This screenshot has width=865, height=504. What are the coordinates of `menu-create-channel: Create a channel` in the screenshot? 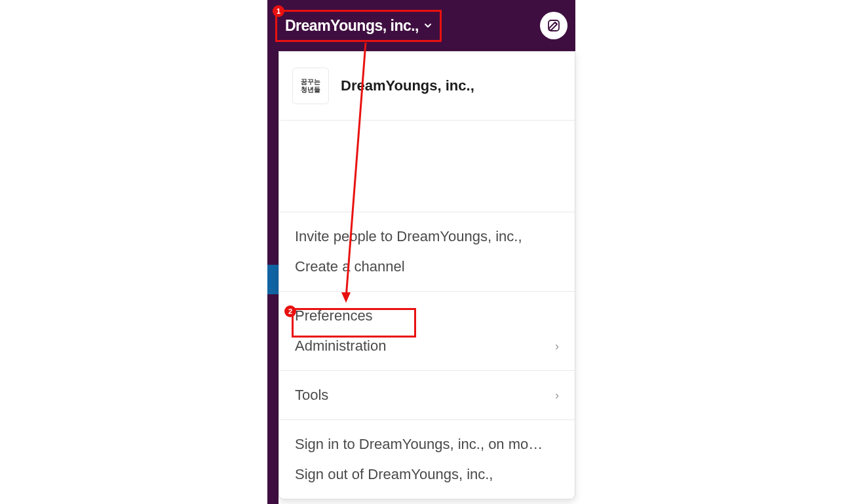 It's located at (427, 267).